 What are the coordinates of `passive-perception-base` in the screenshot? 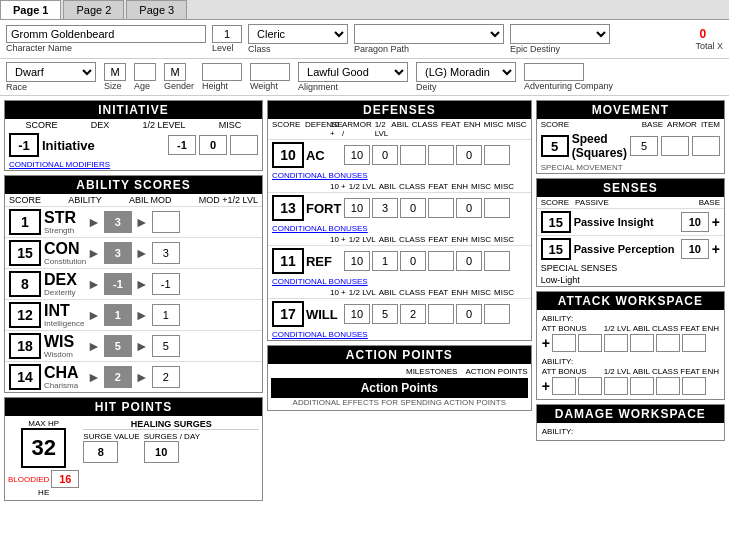 It's located at (695, 249).